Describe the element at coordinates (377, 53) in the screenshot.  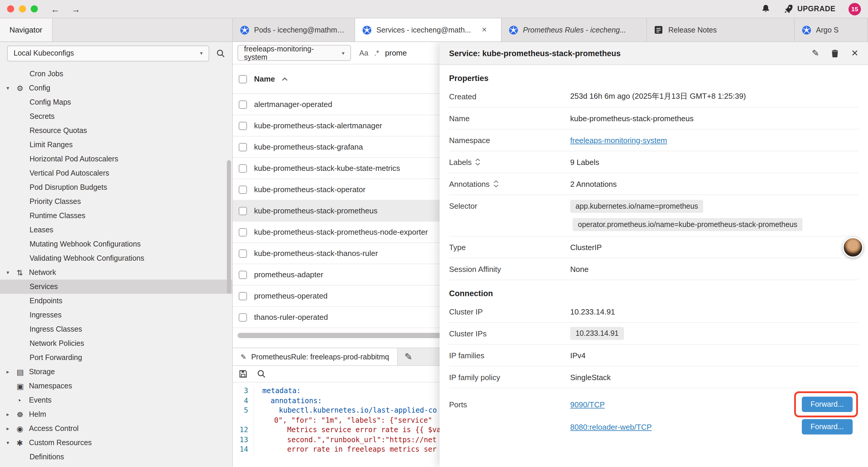
I see `regex-toggle: .*` at that location.